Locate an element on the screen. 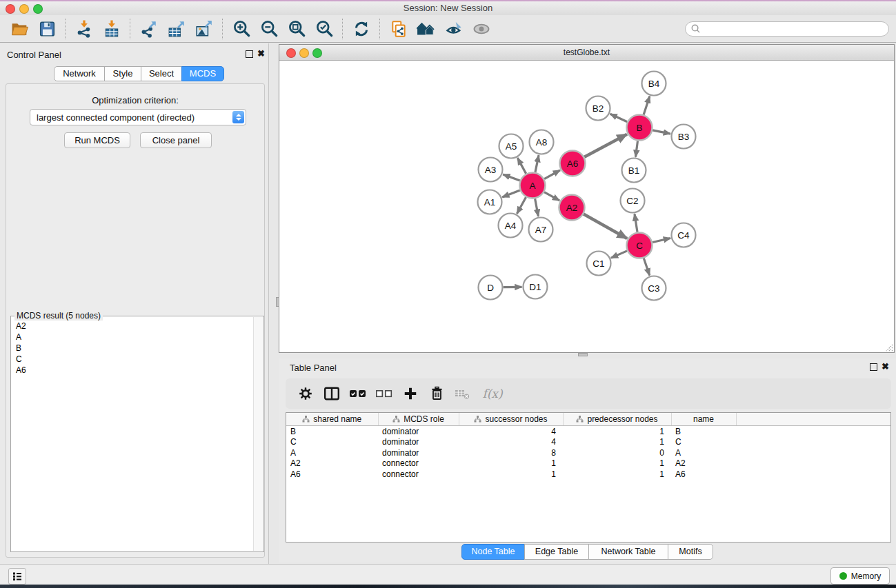  import-table-icon is located at coordinates (112, 29).